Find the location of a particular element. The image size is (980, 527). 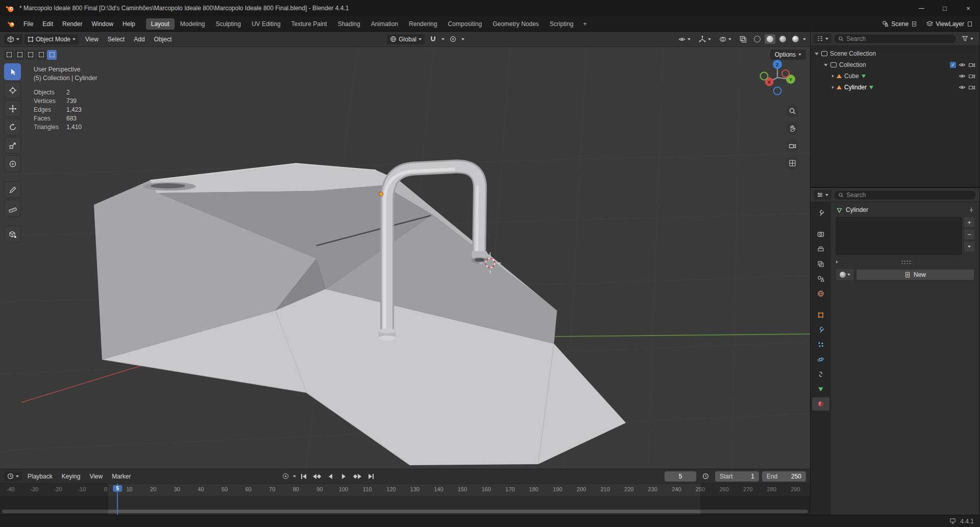

gizmo-z-negative is located at coordinates (778, 91).